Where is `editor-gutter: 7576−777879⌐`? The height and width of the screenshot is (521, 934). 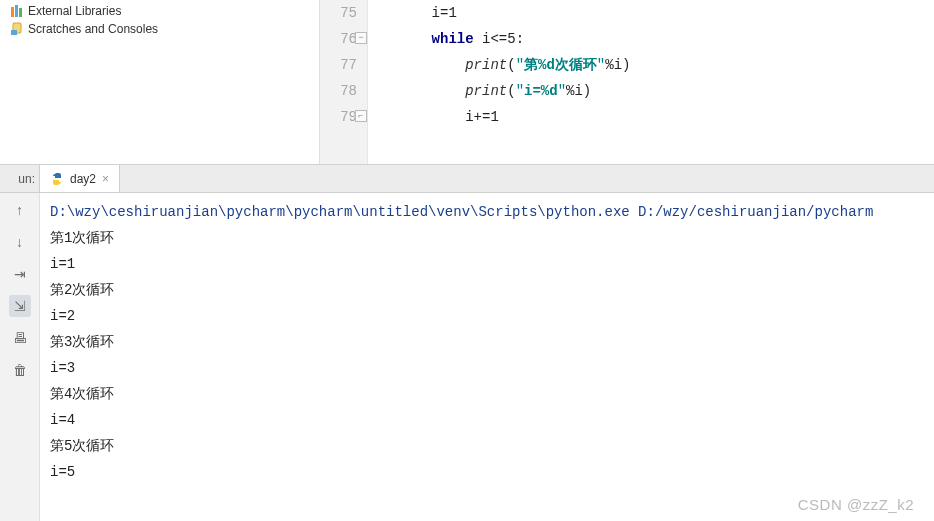 editor-gutter: 7576−777879⌐ is located at coordinates (344, 82).